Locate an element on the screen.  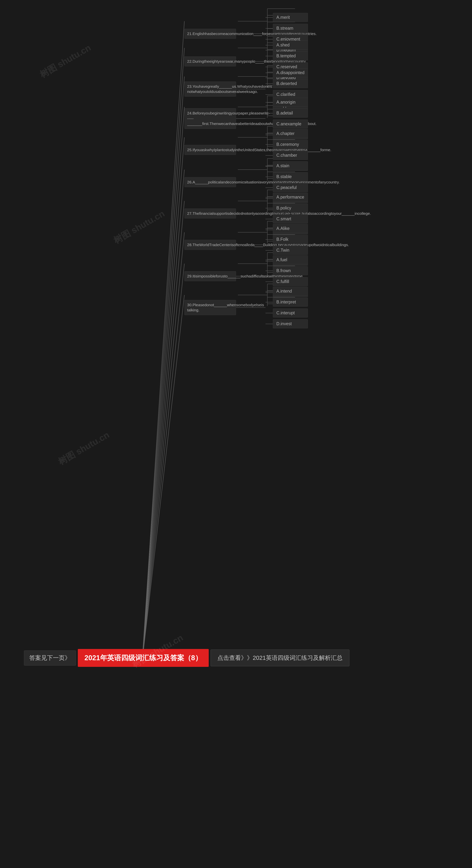
q22-opt-b: B.tempted is located at coordinates (290, 56).